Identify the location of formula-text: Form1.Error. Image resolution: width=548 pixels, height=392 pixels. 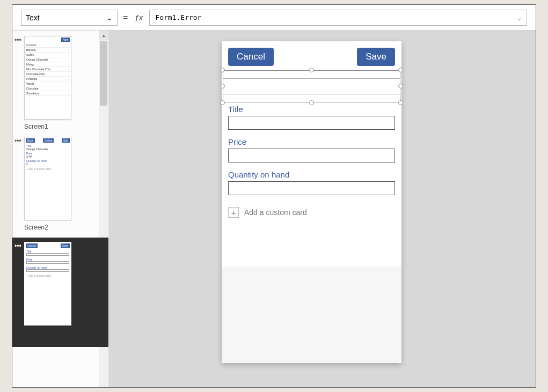
(178, 17).